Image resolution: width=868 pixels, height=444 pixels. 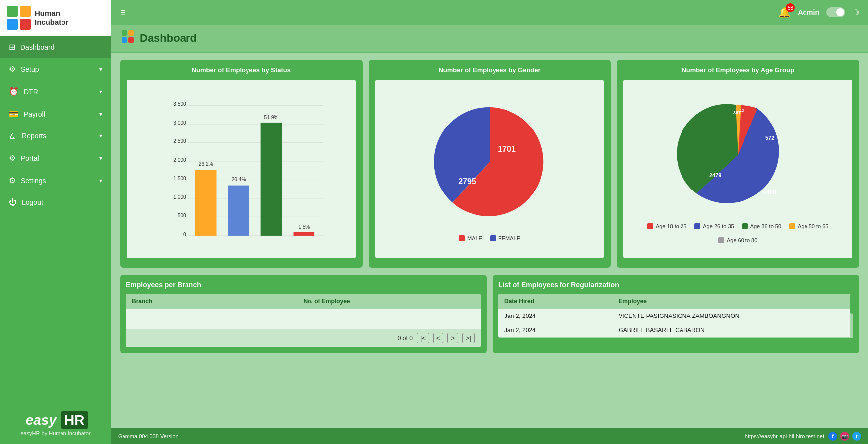 What do you see at coordinates (742, 110) in the screenshot?
I see `svg-text: 12` at bounding box center [742, 110].